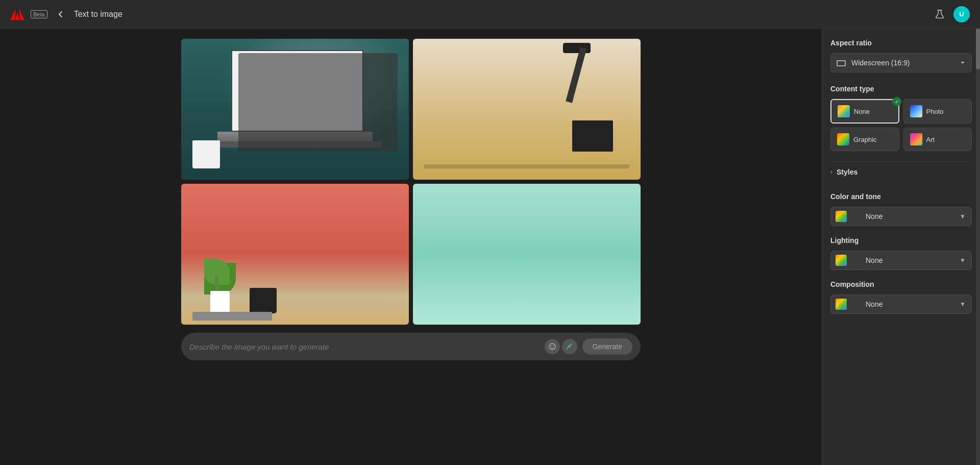  Describe the element at coordinates (219, 302) in the screenshot. I see `pot-body` at that location.